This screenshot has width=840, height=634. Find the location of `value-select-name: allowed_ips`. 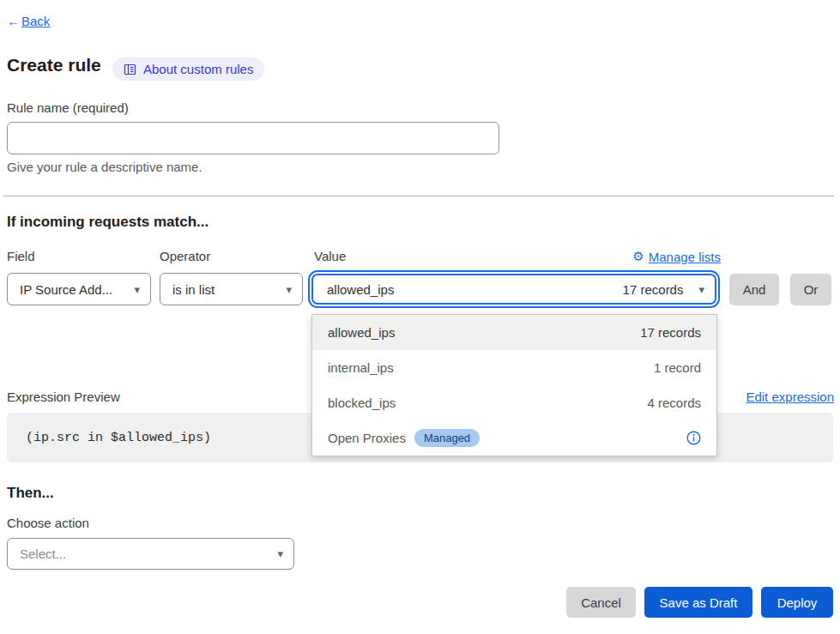

value-select-name: allowed_ips is located at coordinates (360, 290).